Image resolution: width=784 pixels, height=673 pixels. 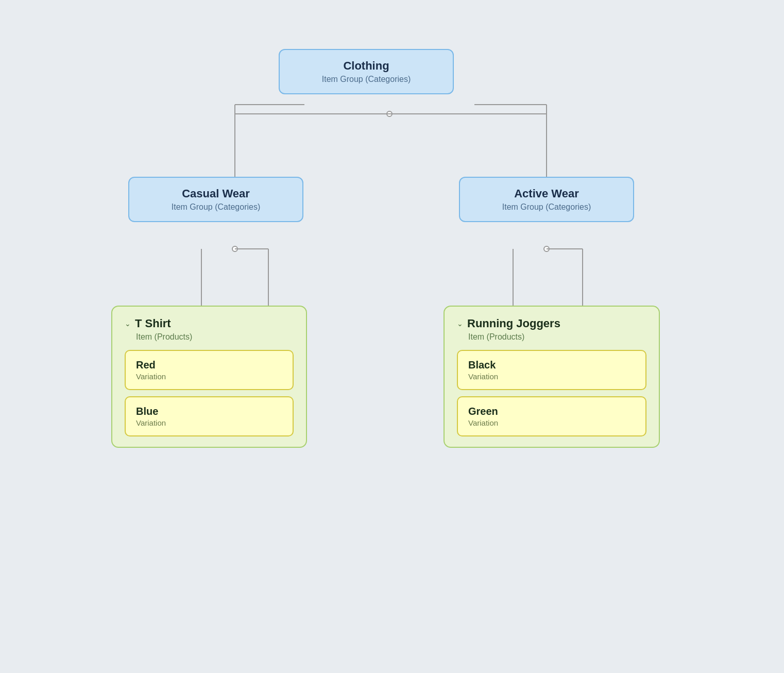 What do you see at coordinates (552, 411) in the screenshot?
I see `green-variation-title: Green` at bounding box center [552, 411].